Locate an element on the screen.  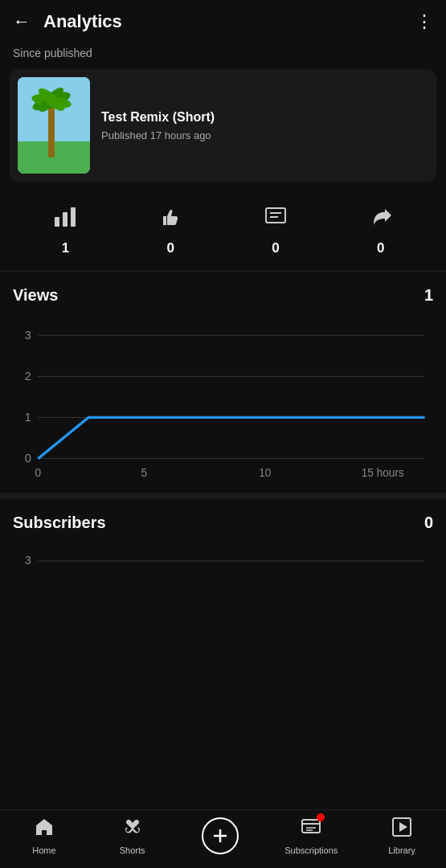
header-left: ← Analytics is located at coordinates (68, 22).